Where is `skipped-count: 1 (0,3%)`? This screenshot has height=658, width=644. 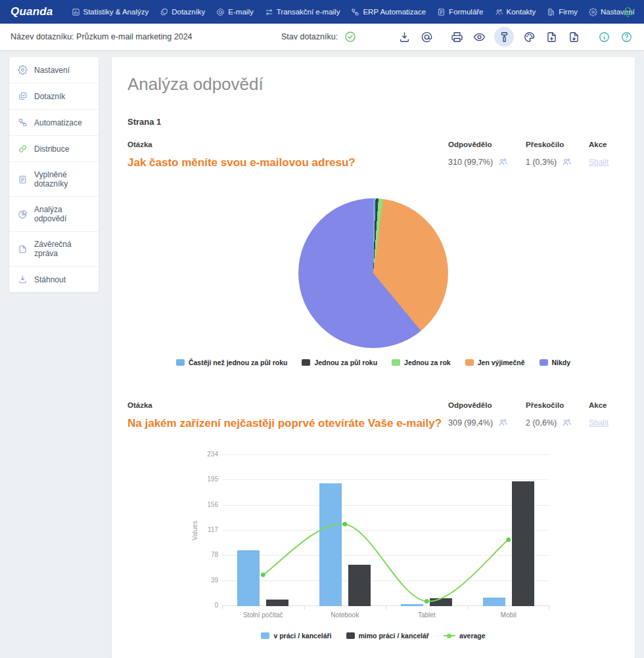 skipped-count: 1 (0,3%) is located at coordinates (541, 162).